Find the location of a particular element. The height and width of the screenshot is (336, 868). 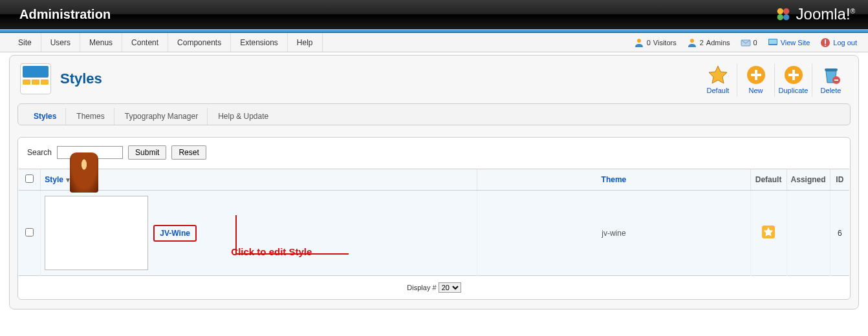

reset-button: Reset is located at coordinates (189, 152).